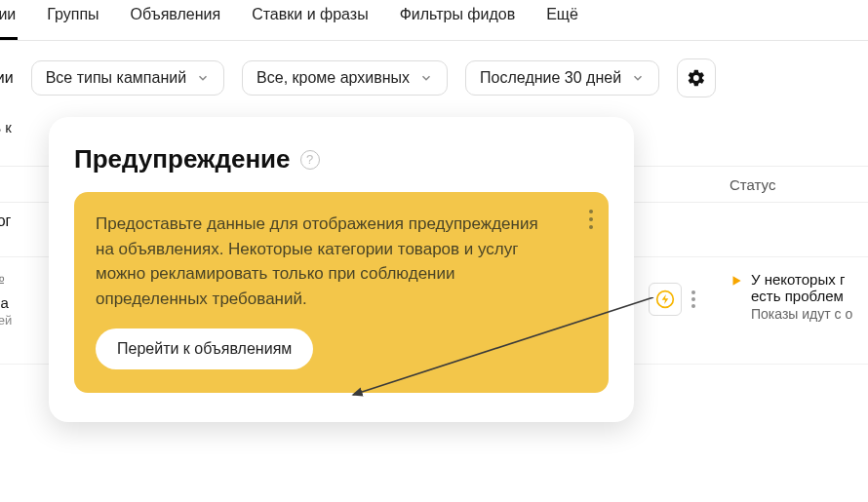 The width and height of the screenshot is (868, 502). Describe the element at coordinates (674, 299) in the screenshot. I see `recommendation-badge-group` at that location.